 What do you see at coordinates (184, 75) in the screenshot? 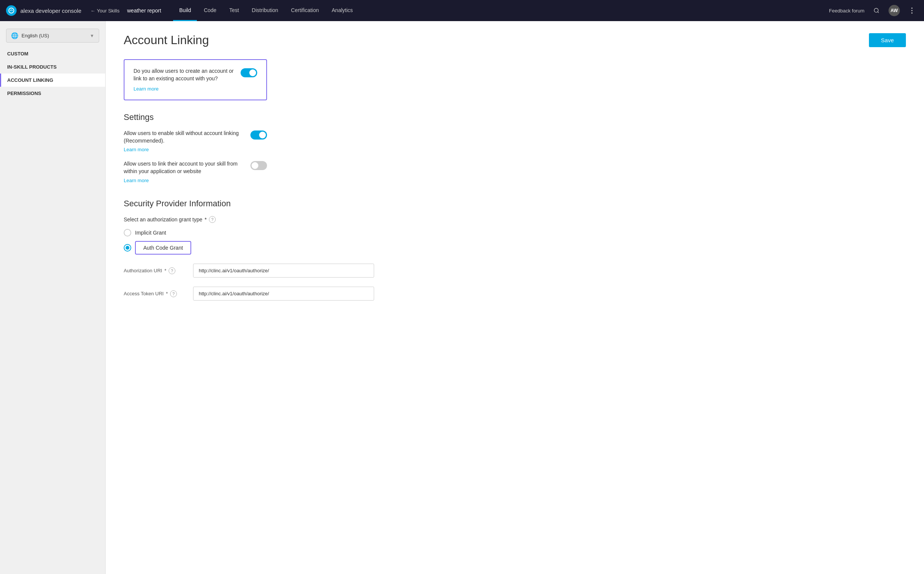
I see `toggle-card-text: Do you allow users to create an account …` at bounding box center [184, 75].